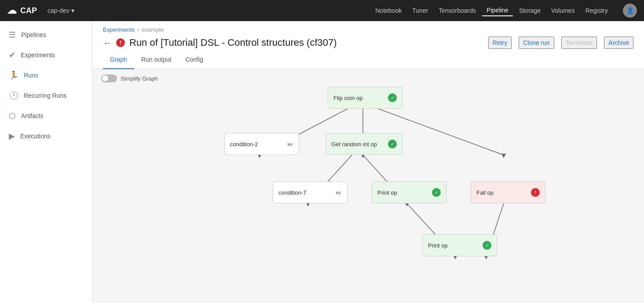  Describe the element at coordinates (368, 60) in the screenshot. I see `tabs: Graph Run output Config` at that location.